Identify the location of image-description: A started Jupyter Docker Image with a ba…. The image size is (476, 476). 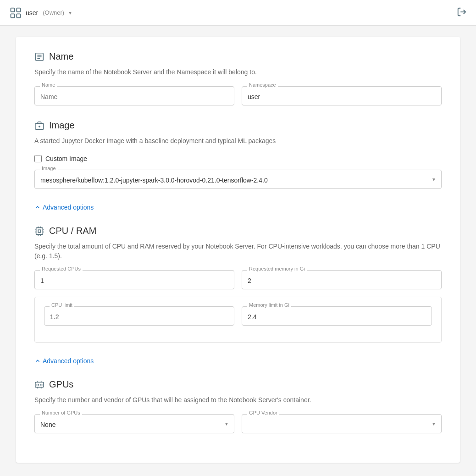
(238, 141).